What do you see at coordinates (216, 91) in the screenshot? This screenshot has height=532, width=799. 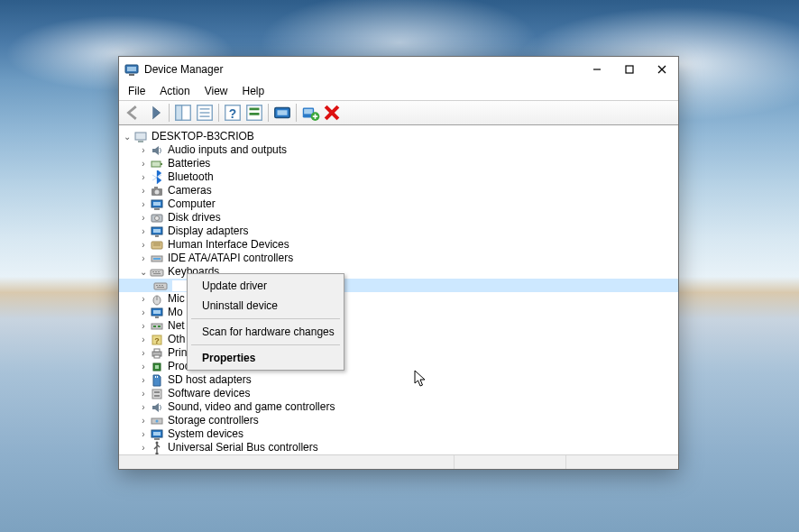 I see `menu-view: View` at bounding box center [216, 91].